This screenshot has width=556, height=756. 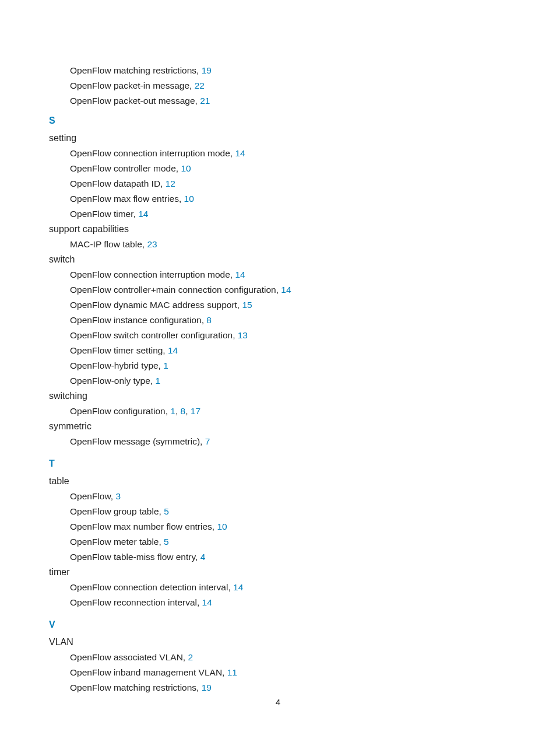 What do you see at coordinates (240, 366) in the screenshot?
I see `index-subentry: OpenFlow-hybrid type, 1` at bounding box center [240, 366].